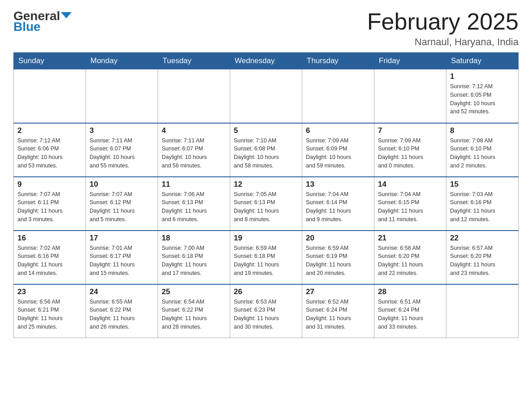 This screenshot has height=411, width=532. What do you see at coordinates (266, 61) in the screenshot?
I see `header-wednesday: Wednesday` at bounding box center [266, 61].